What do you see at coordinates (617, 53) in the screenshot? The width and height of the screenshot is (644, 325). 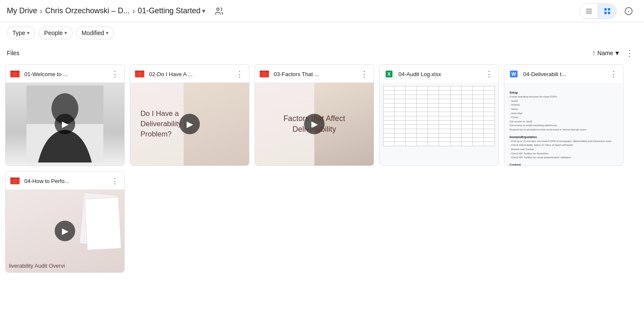 I see `sort-arrow: ▼` at bounding box center [617, 53].